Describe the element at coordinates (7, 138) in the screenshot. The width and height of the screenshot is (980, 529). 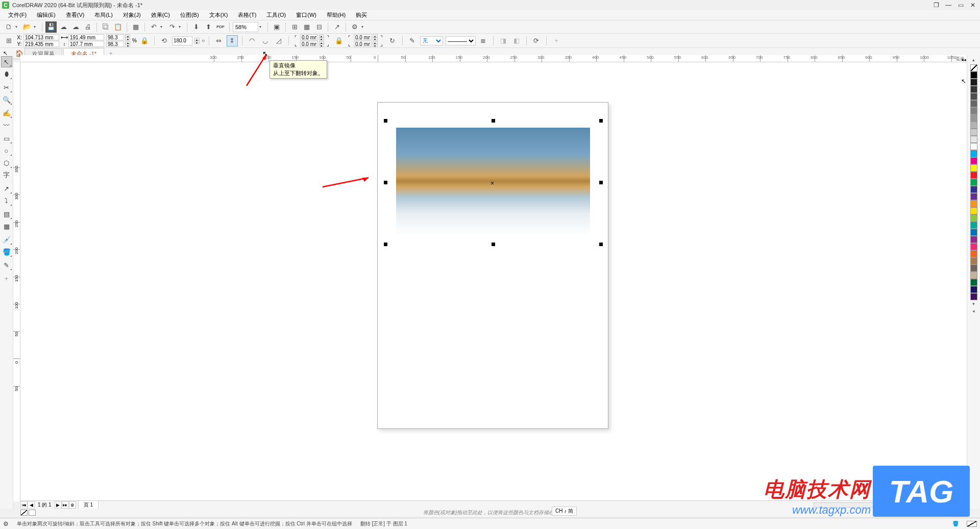
I see `rectangle-tool: ▭` at that location.